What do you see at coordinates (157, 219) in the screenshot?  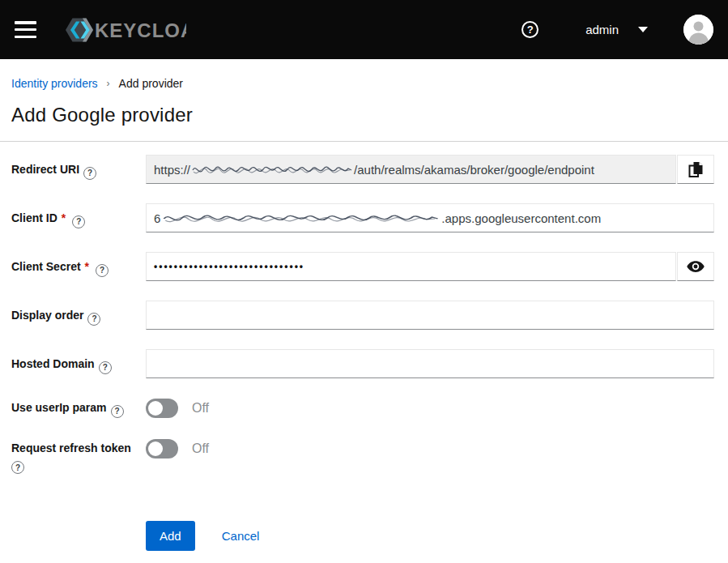 I see `client-id-prefix: 6` at bounding box center [157, 219].